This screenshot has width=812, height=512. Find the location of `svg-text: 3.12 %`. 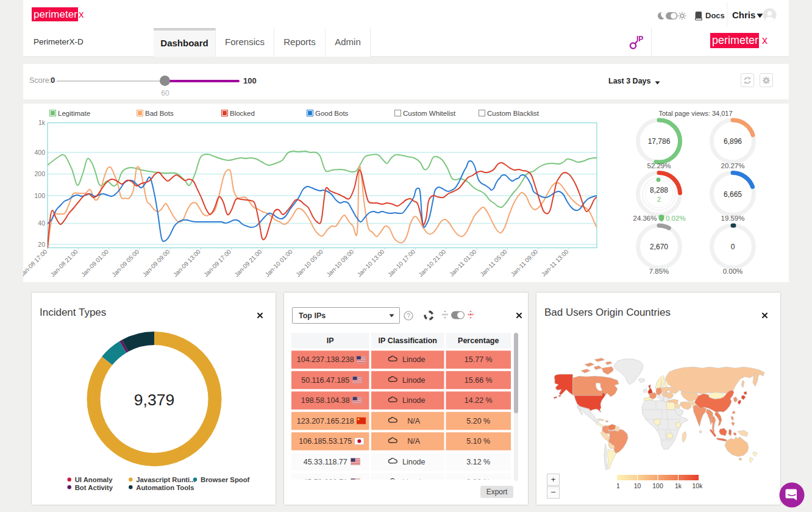

svg-text: 3.12 % is located at coordinates (478, 462).